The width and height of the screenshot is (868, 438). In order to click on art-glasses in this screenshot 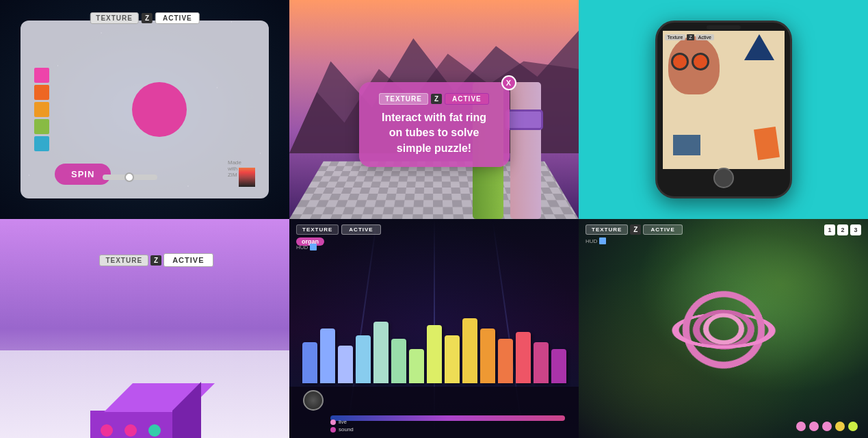, I will do `click(690, 62)`.